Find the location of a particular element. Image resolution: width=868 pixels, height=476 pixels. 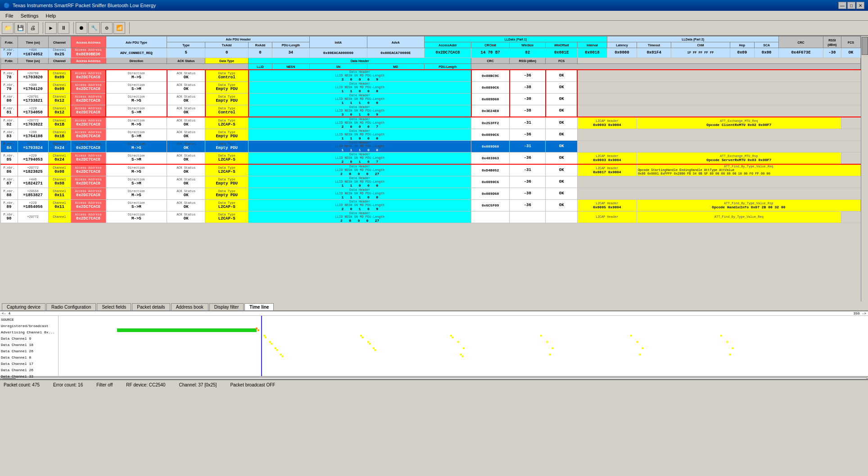

dhdr-82: Data Header LLID NESN SN MD PDU-Length 2… is located at coordinates (360, 123).